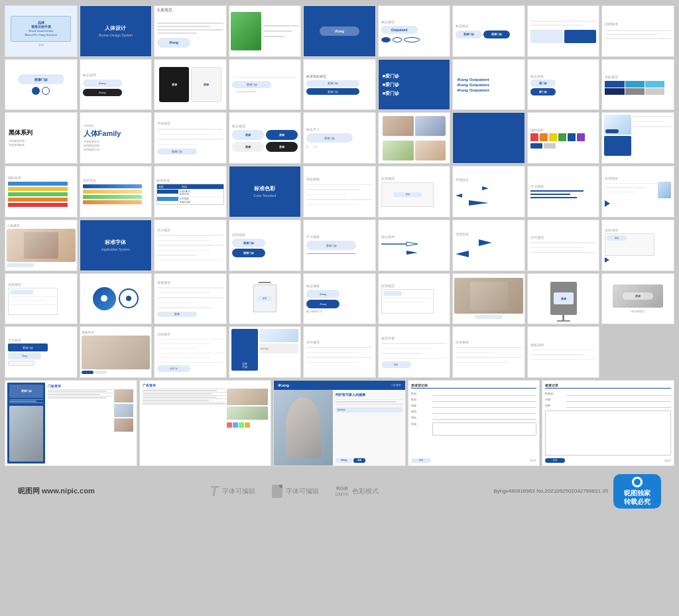  What do you see at coordinates (206, 423) in the screenshot?
I see `page-large-2: 广告宣传` at bounding box center [206, 423].